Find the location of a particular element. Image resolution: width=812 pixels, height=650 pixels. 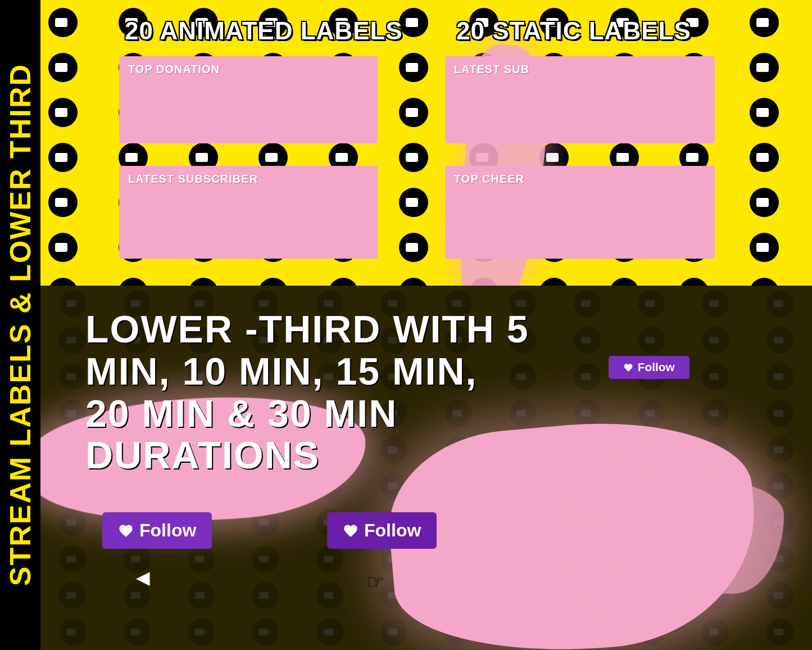

follow-button-2: Follow is located at coordinates (382, 531).